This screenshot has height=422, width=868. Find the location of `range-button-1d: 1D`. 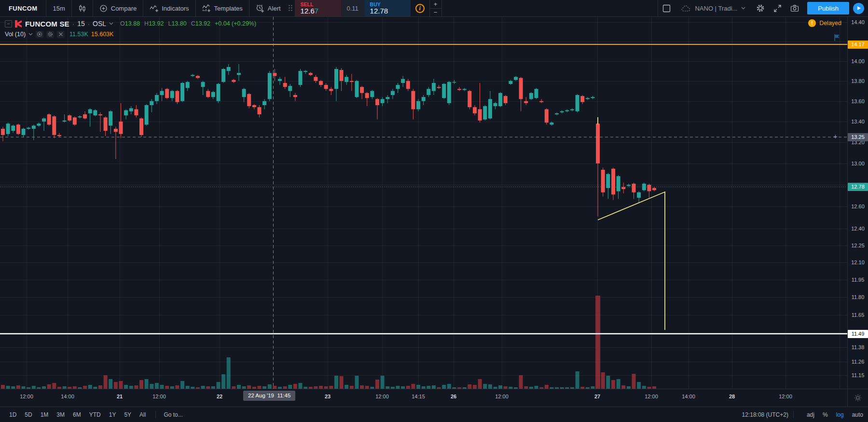

range-button-1d: 1D is located at coordinates (13, 415).